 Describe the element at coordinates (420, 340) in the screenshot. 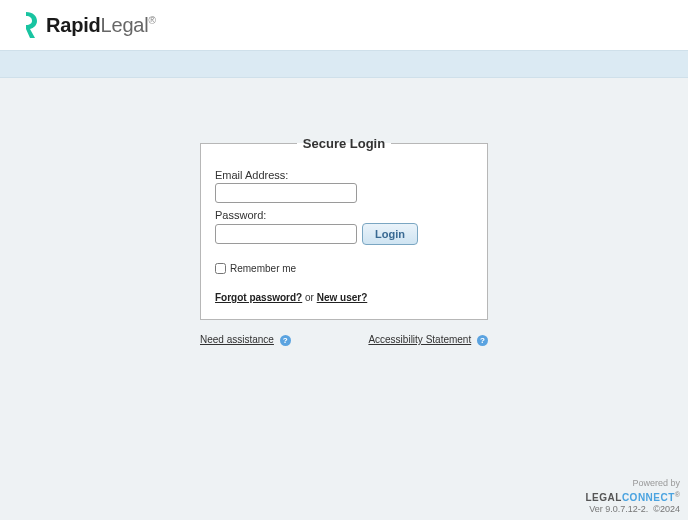

I see `accessibility-link: Accessibility Statement` at that location.